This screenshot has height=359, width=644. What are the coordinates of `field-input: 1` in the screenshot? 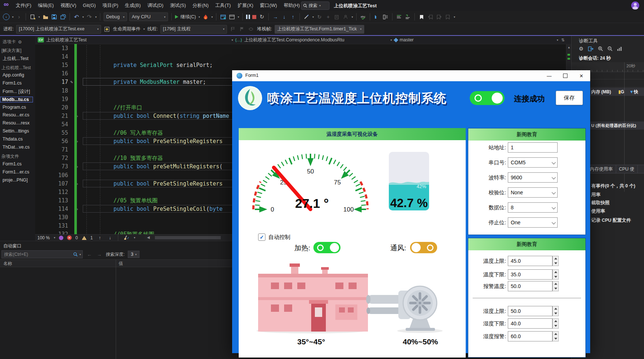 It's located at (533, 147).